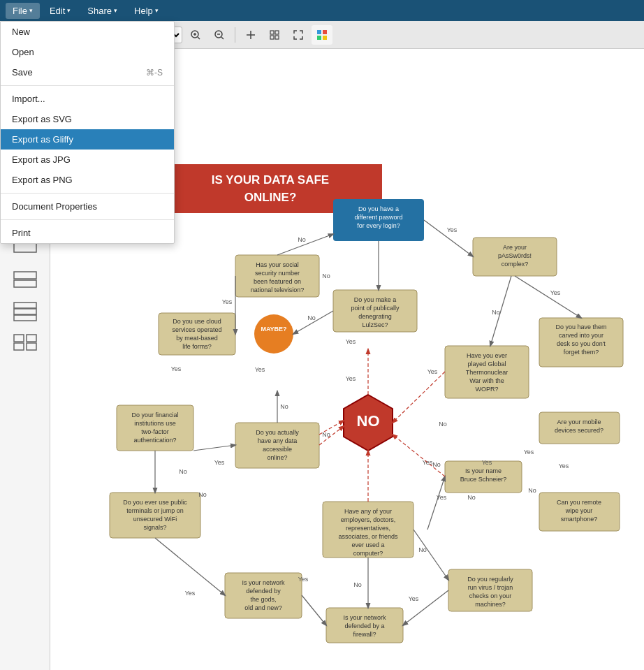  I want to click on svg-text: been featured on, so click(277, 282).